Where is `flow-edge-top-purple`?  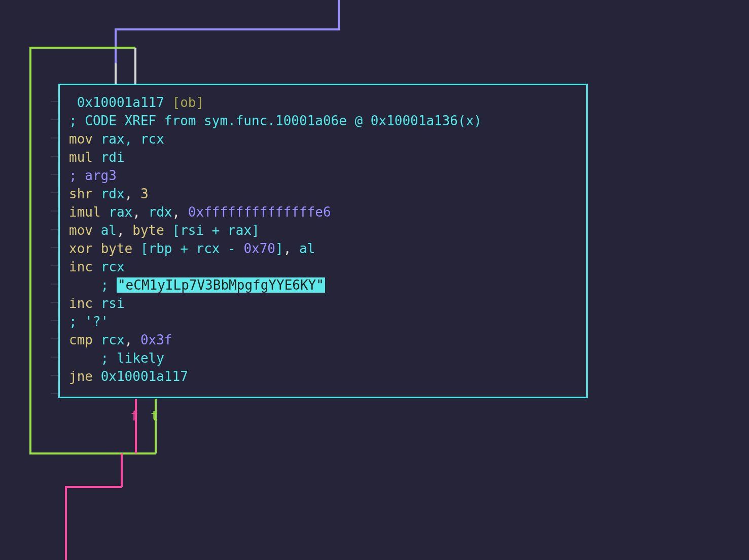
flow-edge-top-purple is located at coordinates (227, 32).